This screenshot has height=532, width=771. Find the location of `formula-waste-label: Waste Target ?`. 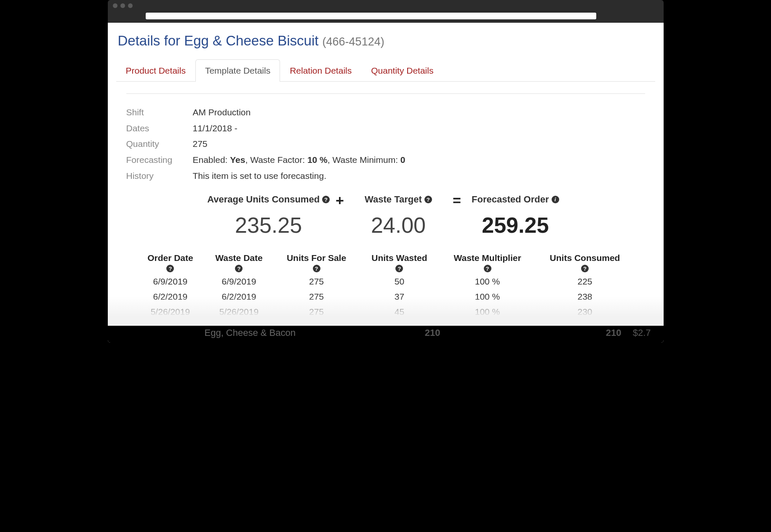

formula-waste-label: Waste Target ? is located at coordinates (398, 200).